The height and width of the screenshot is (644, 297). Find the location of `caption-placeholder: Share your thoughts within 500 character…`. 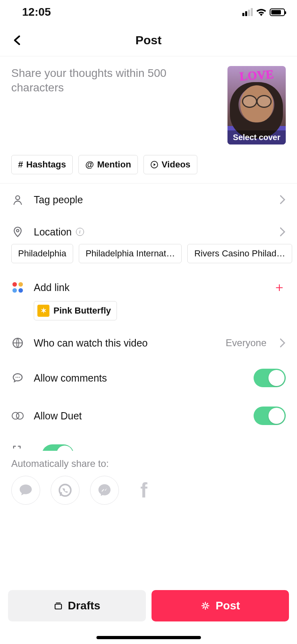

caption-placeholder: Share your thoughts within 500 character… is located at coordinates (116, 80).